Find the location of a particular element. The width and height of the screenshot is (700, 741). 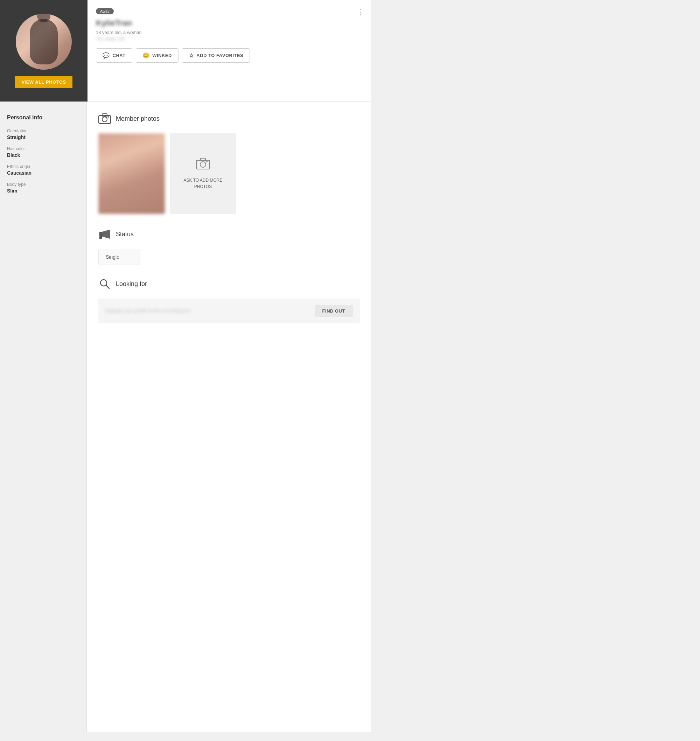

photos-grid: ASK TO ADD MOREPHOTOS is located at coordinates (229, 173).